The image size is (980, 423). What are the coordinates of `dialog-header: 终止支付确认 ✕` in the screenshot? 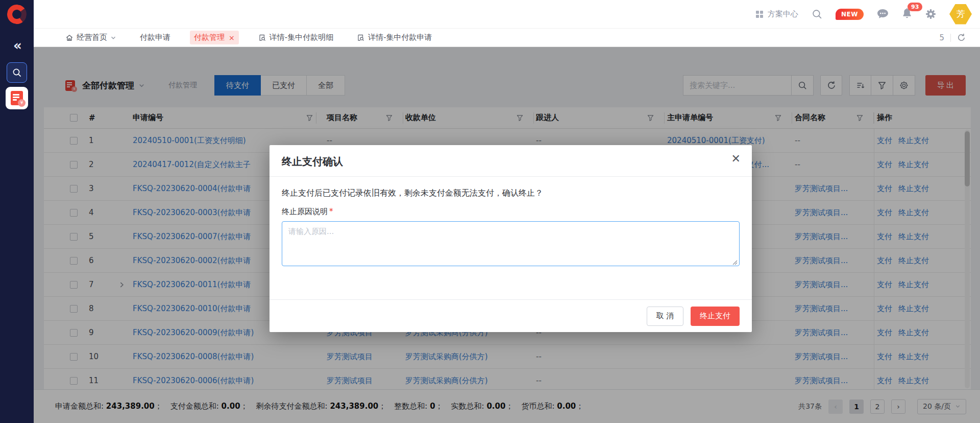 It's located at (510, 161).